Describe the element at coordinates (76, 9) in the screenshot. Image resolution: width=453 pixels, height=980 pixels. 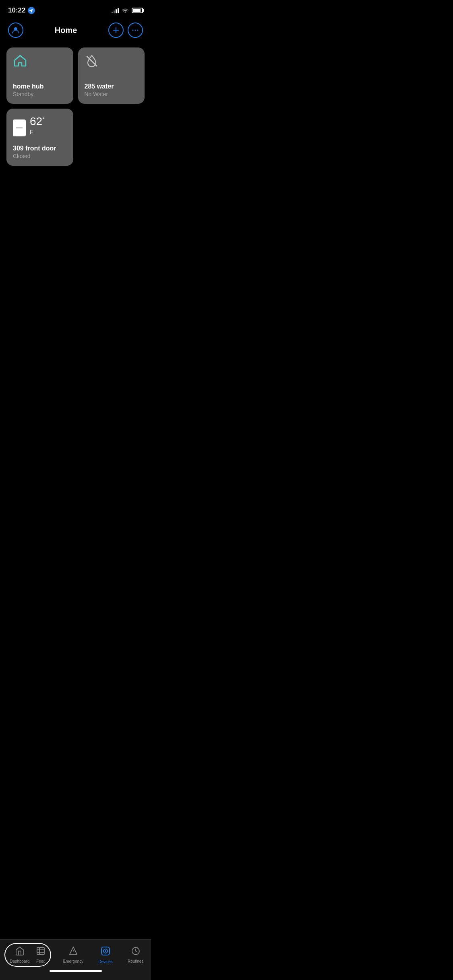
I see `status-bar: 10:22` at that location.